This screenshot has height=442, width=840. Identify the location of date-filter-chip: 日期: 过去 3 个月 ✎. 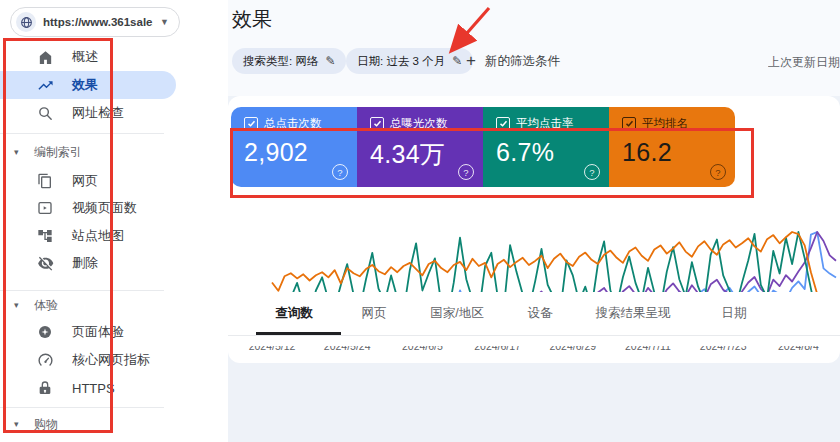
(410, 61).